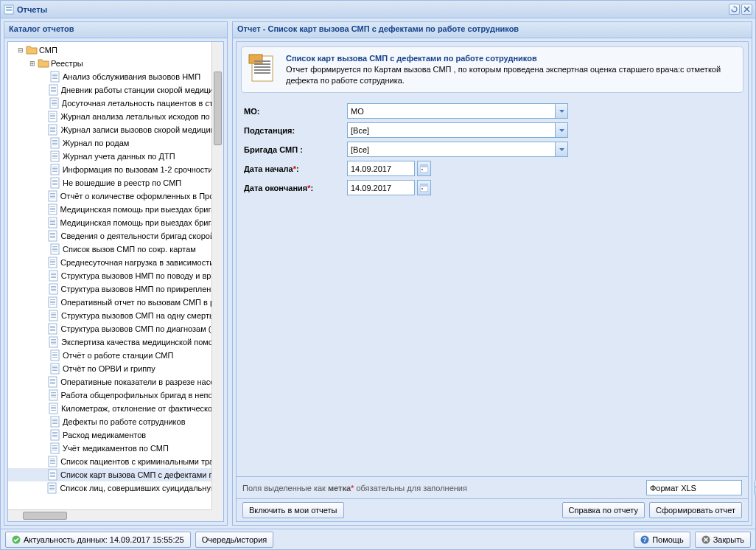  What do you see at coordinates (110, 515) in the screenshot?
I see `horizontal-scrollbar` at bounding box center [110, 515].